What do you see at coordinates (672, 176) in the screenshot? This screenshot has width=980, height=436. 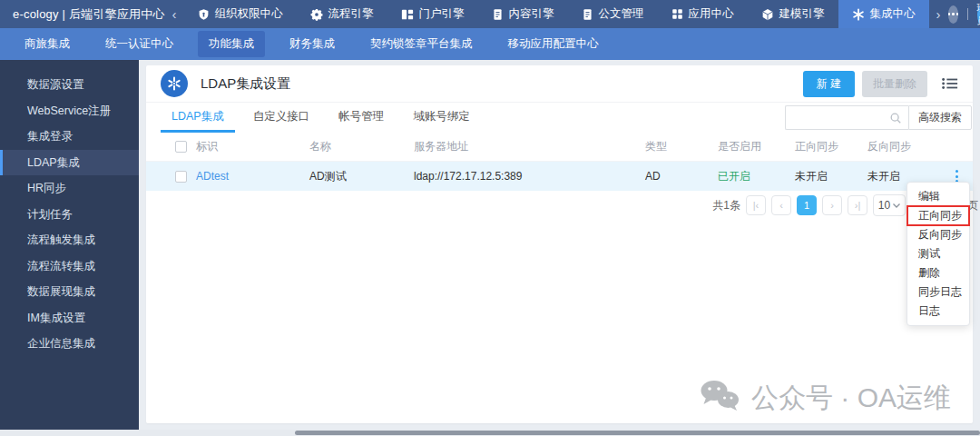 I see `row-type: AD` at bounding box center [672, 176].